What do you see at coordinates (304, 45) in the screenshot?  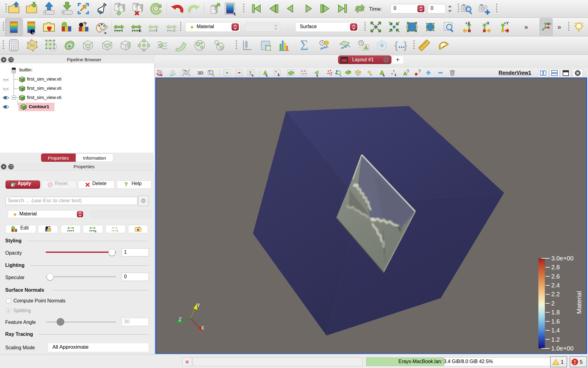 I see `svg-text: Σ` at bounding box center [304, 45].